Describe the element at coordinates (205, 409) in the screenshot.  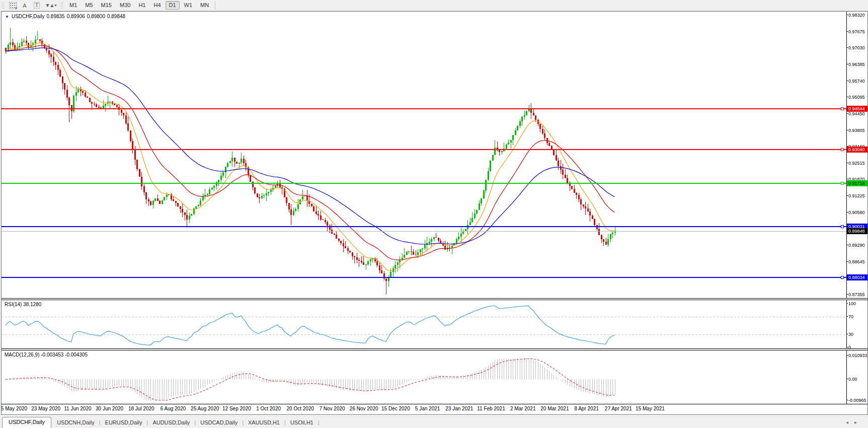
I see `date-label: 25 Aug 2020` at that location.